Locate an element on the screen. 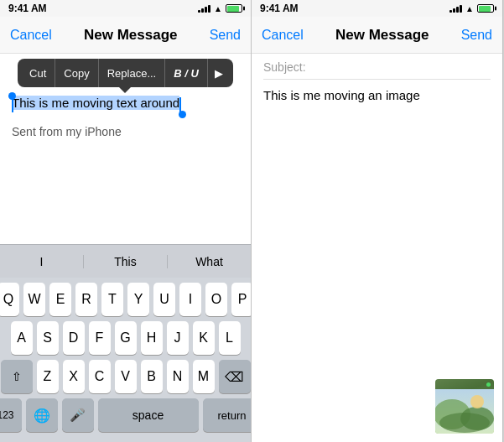 Image resolution: width=504 pixels, height=442 pixels. status-bar-right: 9:41 AM ▲ is located at coordinates (377, 8).